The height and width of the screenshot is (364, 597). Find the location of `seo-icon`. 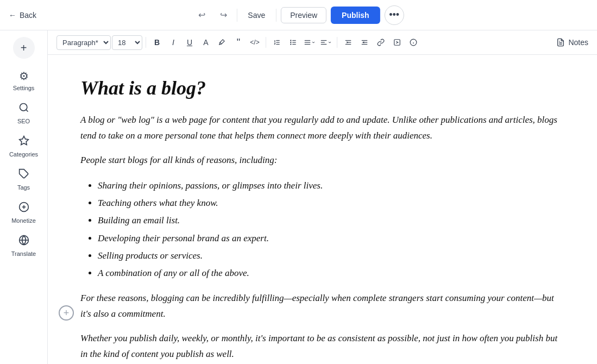

seo-icon is located at coordinates (24, 109).